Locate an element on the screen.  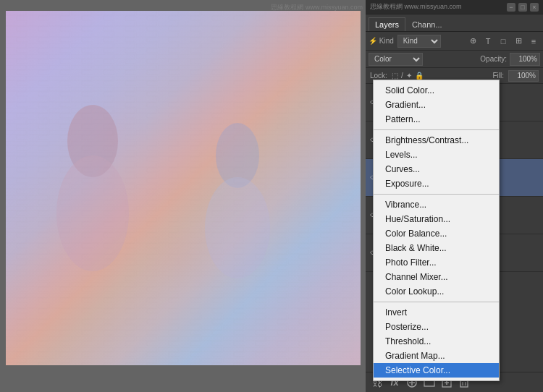
lock-pixel-icon: ⬚ is located at coordinates (395, 75).